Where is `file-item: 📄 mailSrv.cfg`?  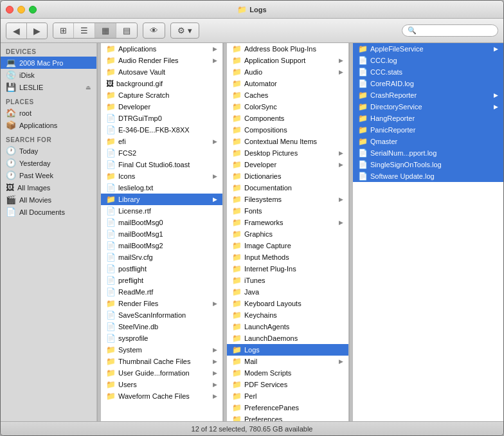 file-item: 📄 mailSrv.cfg is located at coordinates (162, 257).